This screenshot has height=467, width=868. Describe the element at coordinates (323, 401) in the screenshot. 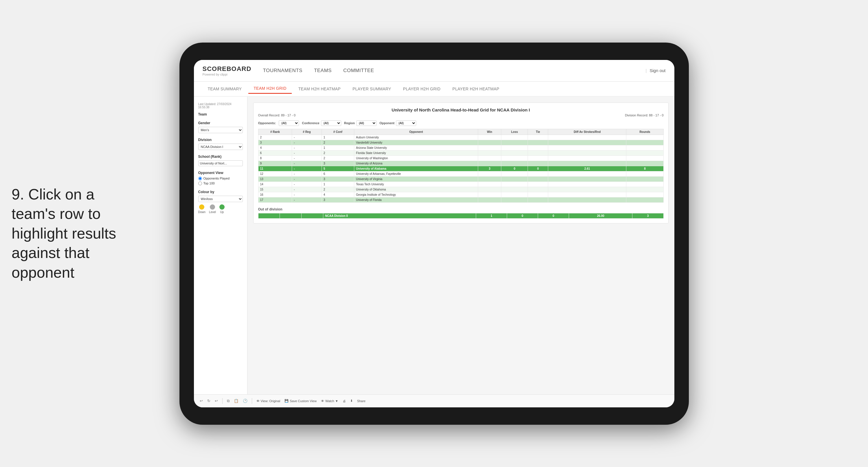

I see `watch-icon: 👁` at that location.